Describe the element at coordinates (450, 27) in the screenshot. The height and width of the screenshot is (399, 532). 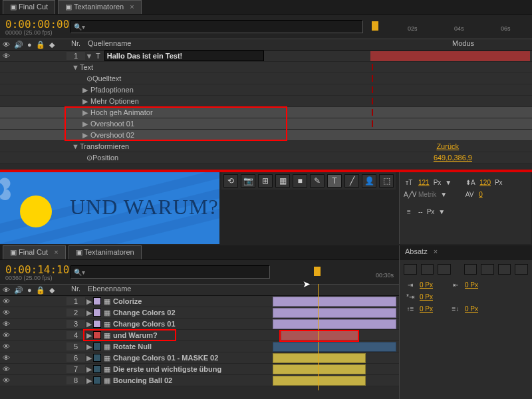
I see `timeline-ruler: 02s 04s 06s` at that location.